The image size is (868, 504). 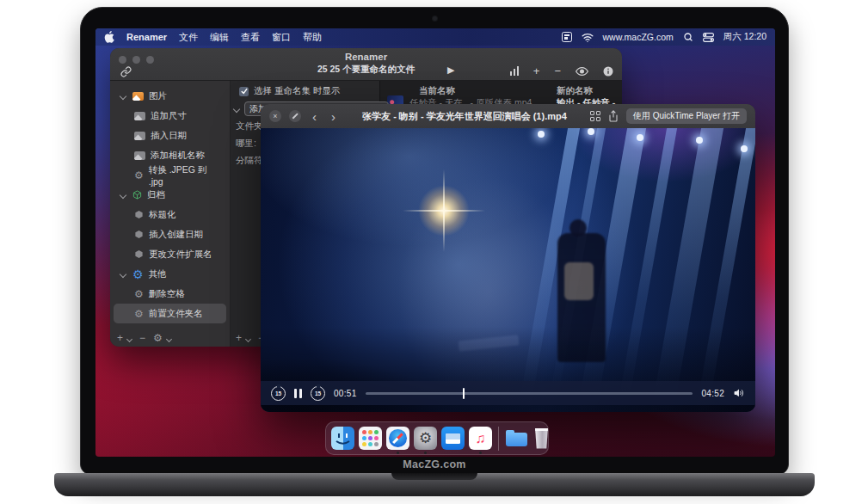 I want to click on window-title: Renamer, so click(x=366, y=55).